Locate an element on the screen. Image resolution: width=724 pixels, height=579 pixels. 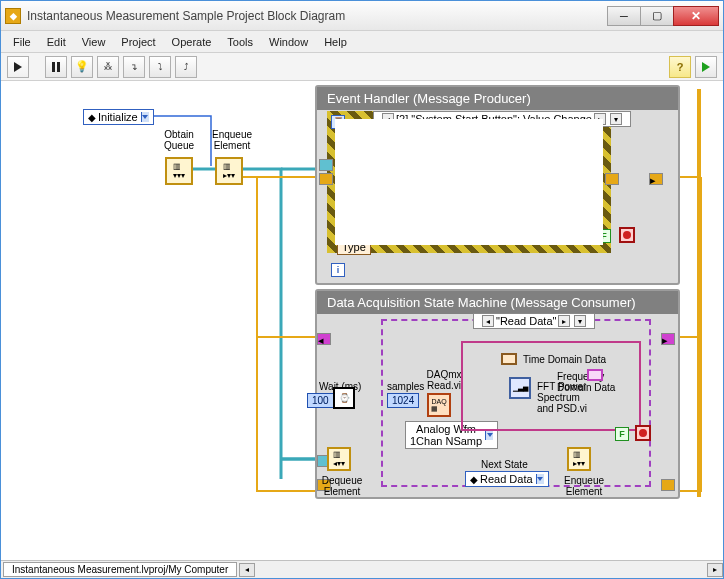
project-context-tab: Instantaneous Measurement.lvproj/My Comp… is located at coordinates (120, 570).